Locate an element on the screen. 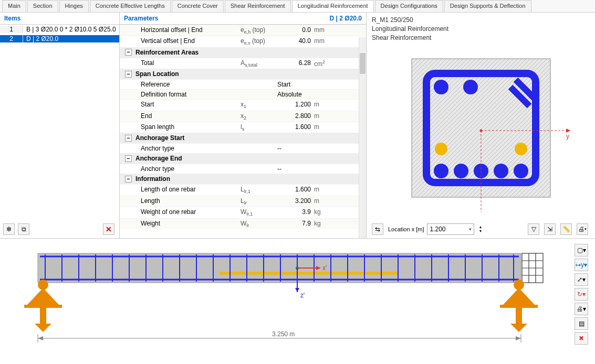 Image resolution: width=595 pixels, height=364 pixels. tab-main: Main is located at coordinates (14, 6).